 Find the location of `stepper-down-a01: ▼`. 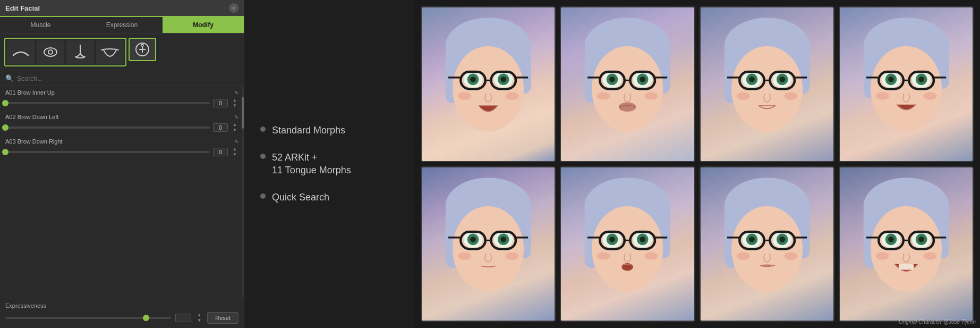

stepper-down-a01: ▼ is located at coordinates (235, 106).